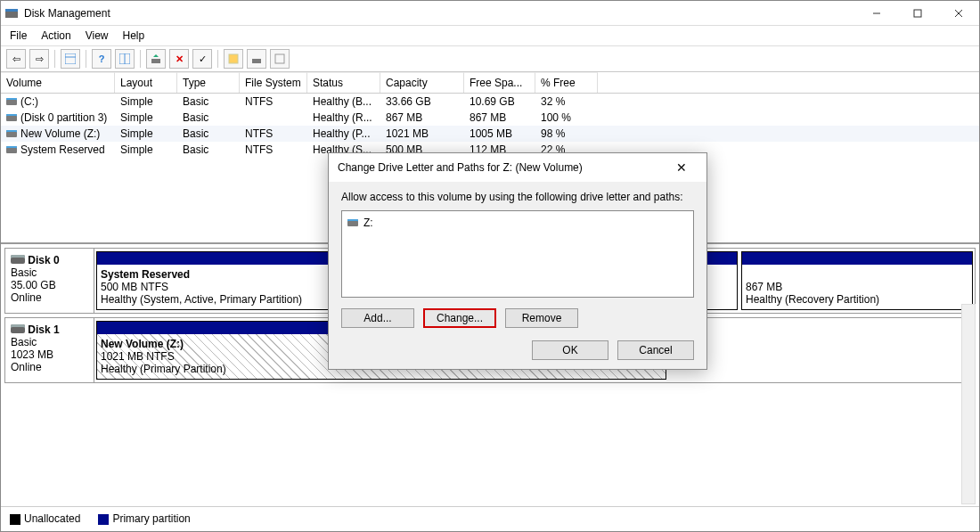 The height and width of the screenshot is (532, 980). Describe the element at coordinates (102, 59) in the screenshot. I see `help-icon: ?` at that location.